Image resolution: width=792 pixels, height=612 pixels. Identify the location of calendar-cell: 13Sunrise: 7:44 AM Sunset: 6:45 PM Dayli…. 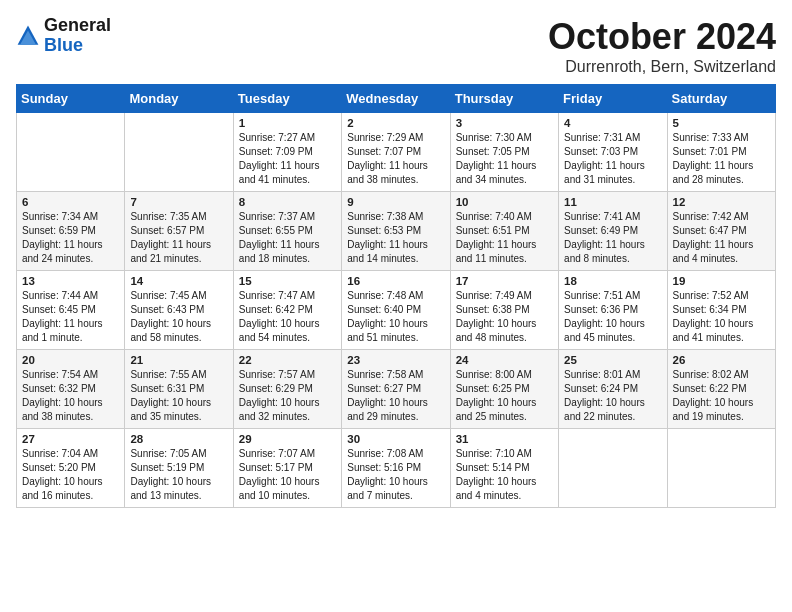
(71, 310).